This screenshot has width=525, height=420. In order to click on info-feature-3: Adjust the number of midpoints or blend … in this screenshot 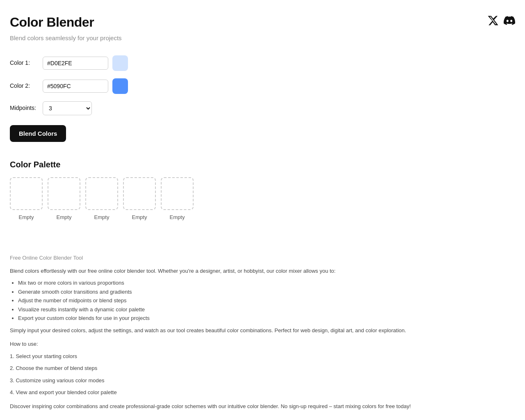, I will do `click(267, 301)`.